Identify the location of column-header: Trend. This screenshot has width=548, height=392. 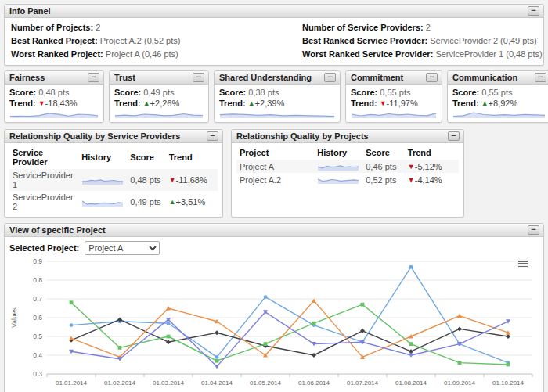
(192, 156).